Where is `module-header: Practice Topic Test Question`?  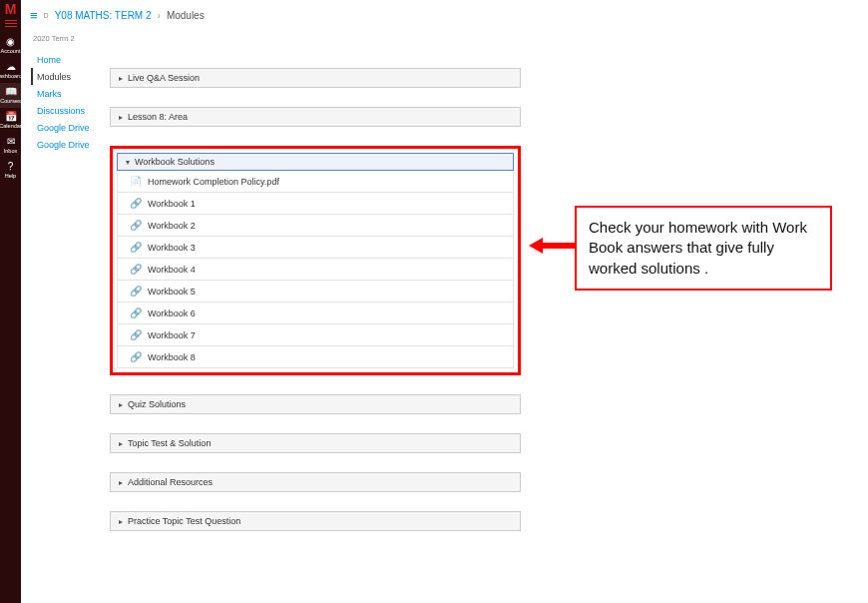 module-header: Practice Topic Test Question is located at coordinates (315, 521).